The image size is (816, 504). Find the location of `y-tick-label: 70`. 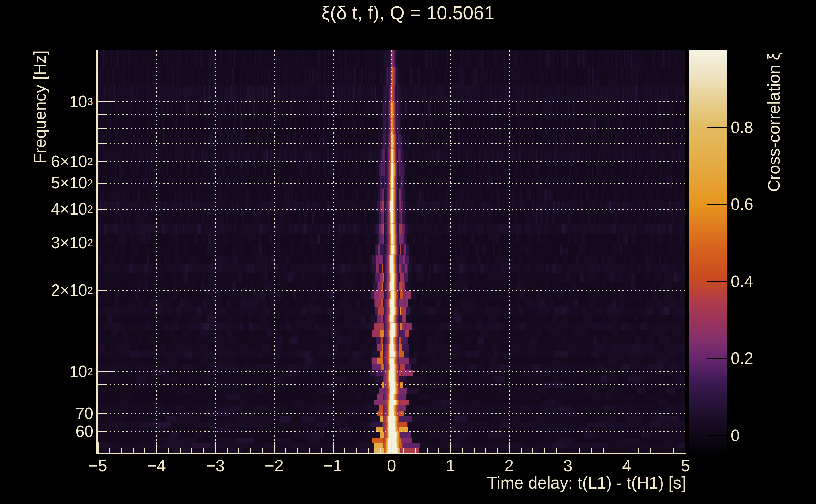

y-tick-label: 70 is located at coordinates (56, 413).